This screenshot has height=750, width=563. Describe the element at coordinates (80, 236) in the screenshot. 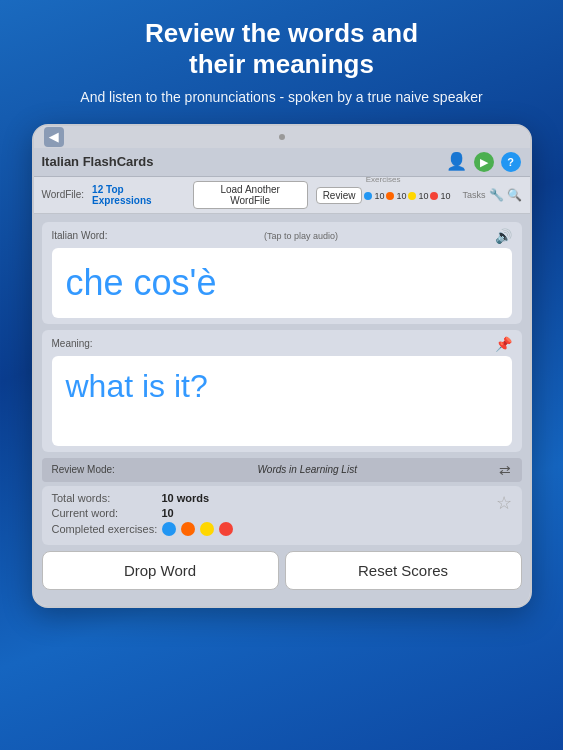

I see `italian-word-label: Italian Word:` at that location.